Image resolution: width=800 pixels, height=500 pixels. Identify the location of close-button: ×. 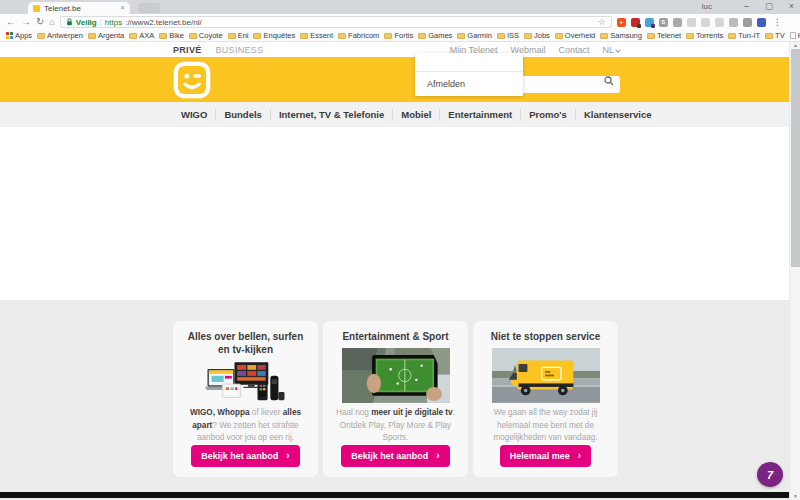
(792, 6).